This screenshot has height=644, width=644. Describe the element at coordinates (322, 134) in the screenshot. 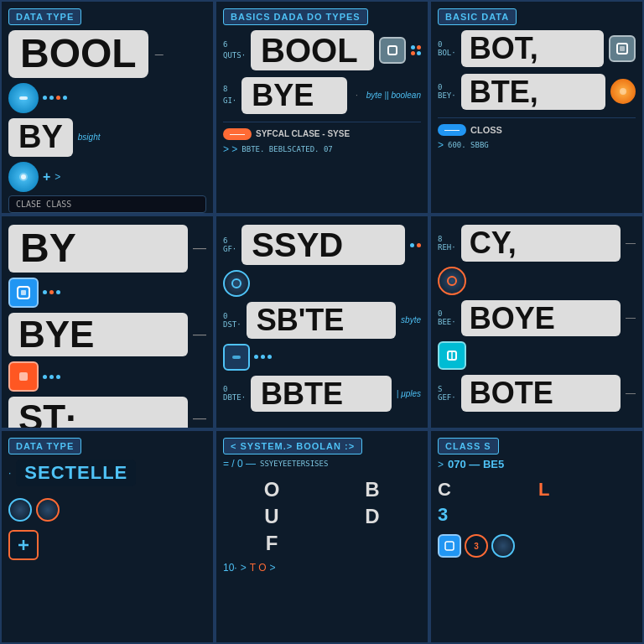

I see `class-row-2: —— SYFCAL CLASE - SYSE` at that location.